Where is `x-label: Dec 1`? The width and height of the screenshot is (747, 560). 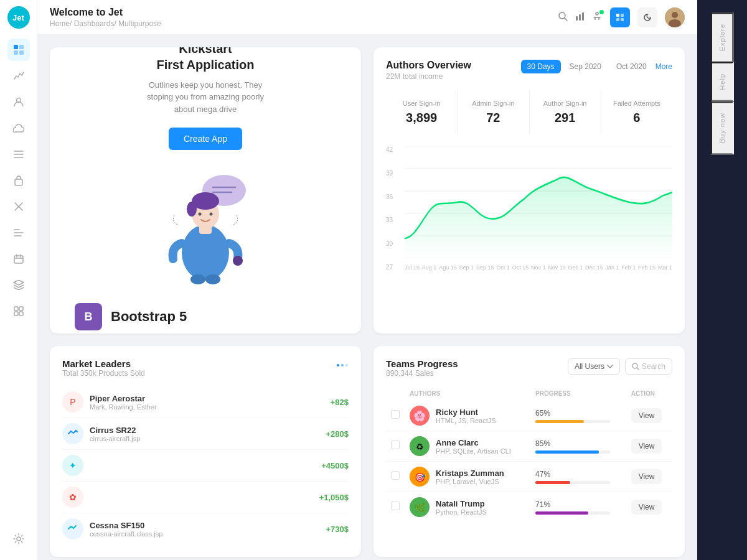 x-label: Dec 1 is located at coordinates (576, 268).